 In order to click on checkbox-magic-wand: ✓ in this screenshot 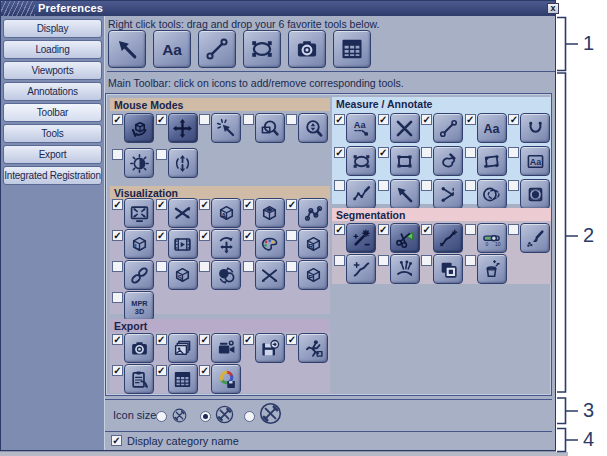, I will do `click(340, 230)`.